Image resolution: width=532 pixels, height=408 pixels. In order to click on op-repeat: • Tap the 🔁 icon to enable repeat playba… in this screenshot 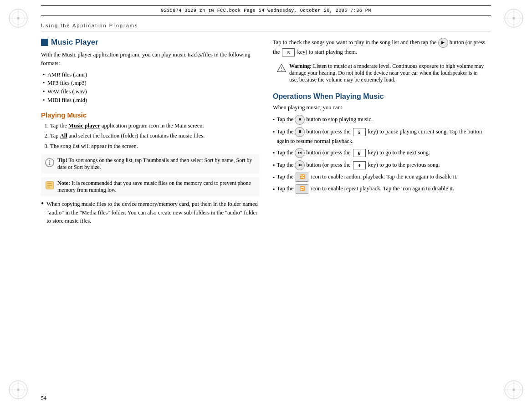, I will do `click(382, 189)`.